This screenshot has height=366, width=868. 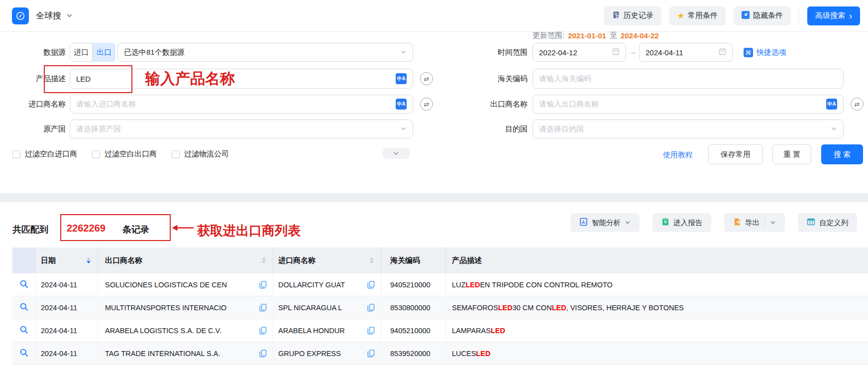 What do you see at coordinates (241, 129) in the screenshot?
I see `origin-select: 请选择原产国` at bounding box center [241, 129].